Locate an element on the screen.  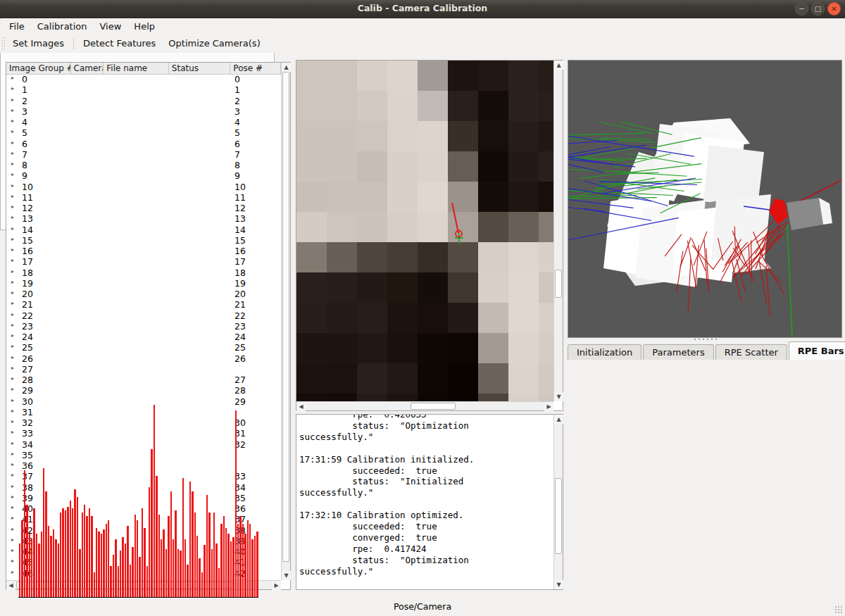
table-row: ▸2424 is located at coordinates (144, 338).